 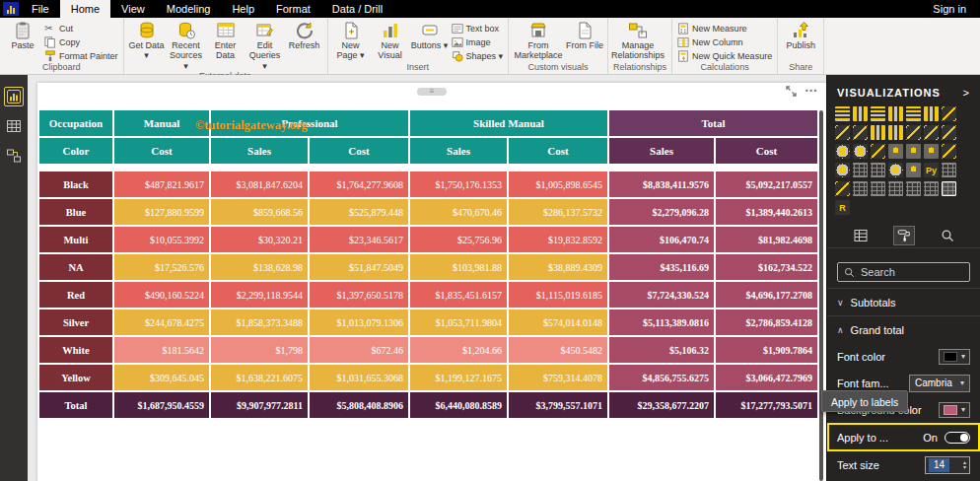 What do you see at coordinates (458, 295) in the screenshot?
I see `matrix-cell: $1,835,451.6157` at bounding box center [458, 295].